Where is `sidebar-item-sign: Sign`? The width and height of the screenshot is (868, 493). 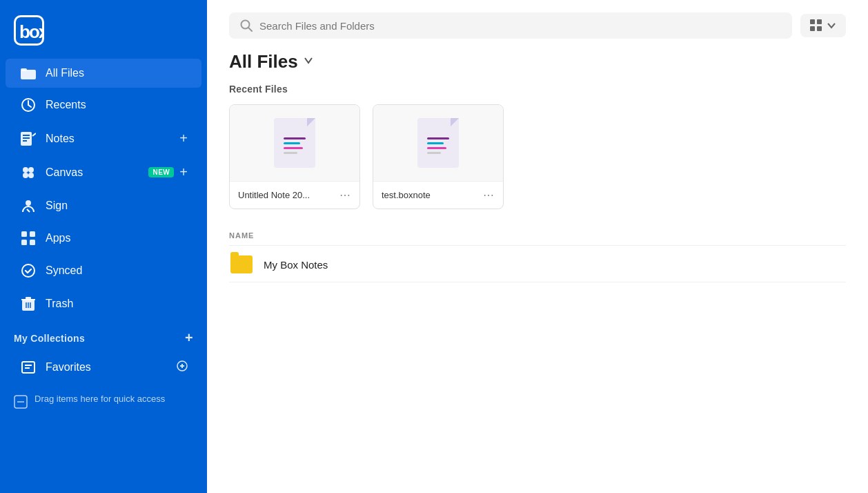
sidebar-item-sign: Sign is located at coordinates (103, 206).